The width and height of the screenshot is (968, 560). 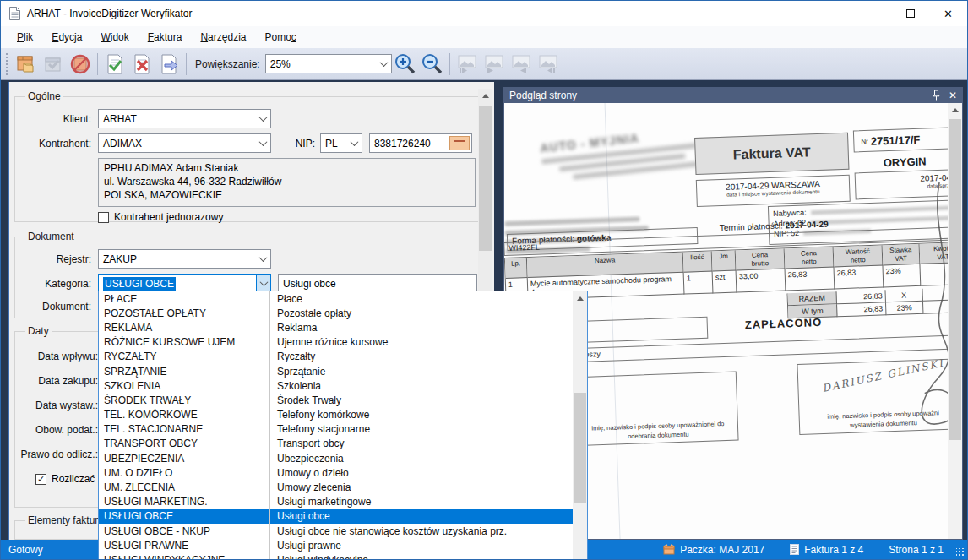 What do you see at coordinates (341, 144) in the screenshot?
I see `nip-country-combobox: PL` at bounding box center [341, 144].